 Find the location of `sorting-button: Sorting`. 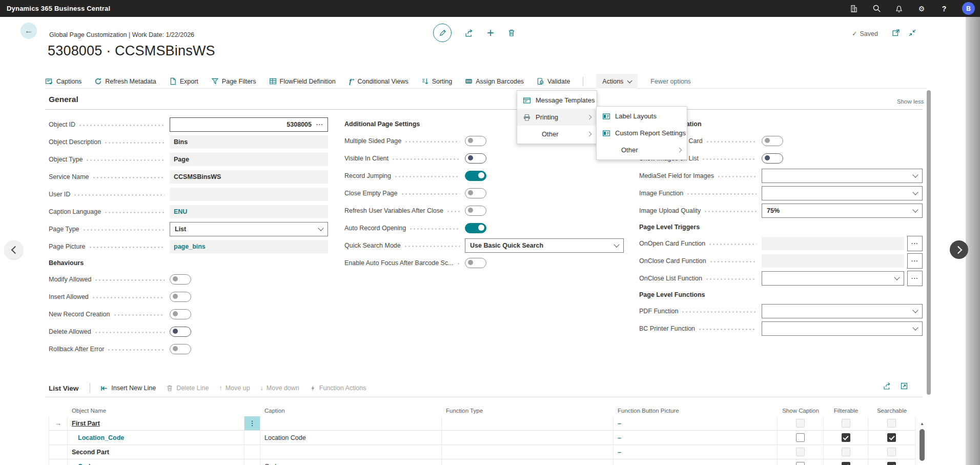

sorting-button: Sorting is located at coordinates (437, 81).